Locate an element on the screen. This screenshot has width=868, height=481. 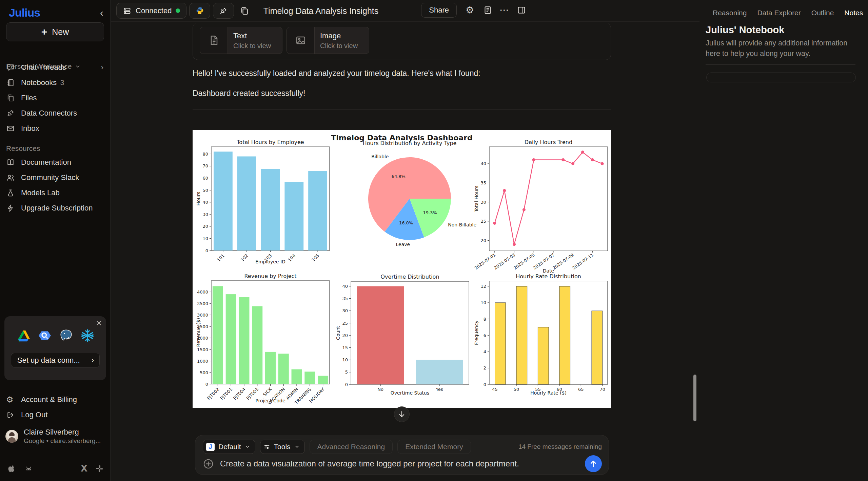
svg-text: Overtime Distribution is located at coordinates (410, 277).